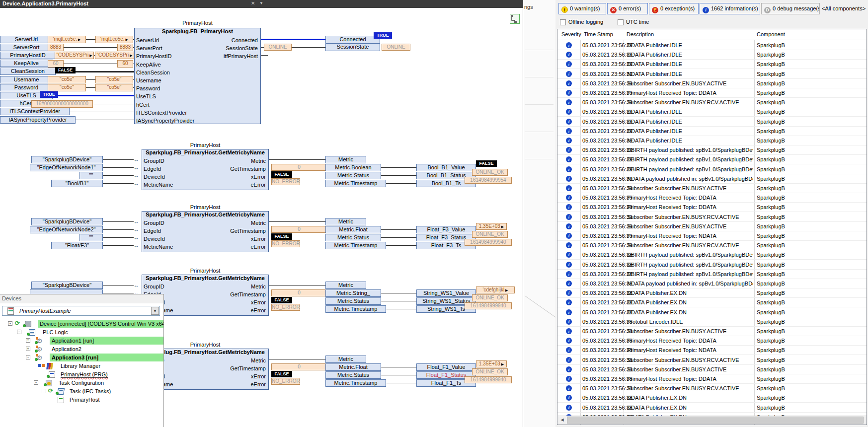 The height and width of the screenshot is (427, 868). What do you see at coordinates (82, 366) in the screenshot?
I see `tree-item: Library Manager` at bounding box center [82, 366].